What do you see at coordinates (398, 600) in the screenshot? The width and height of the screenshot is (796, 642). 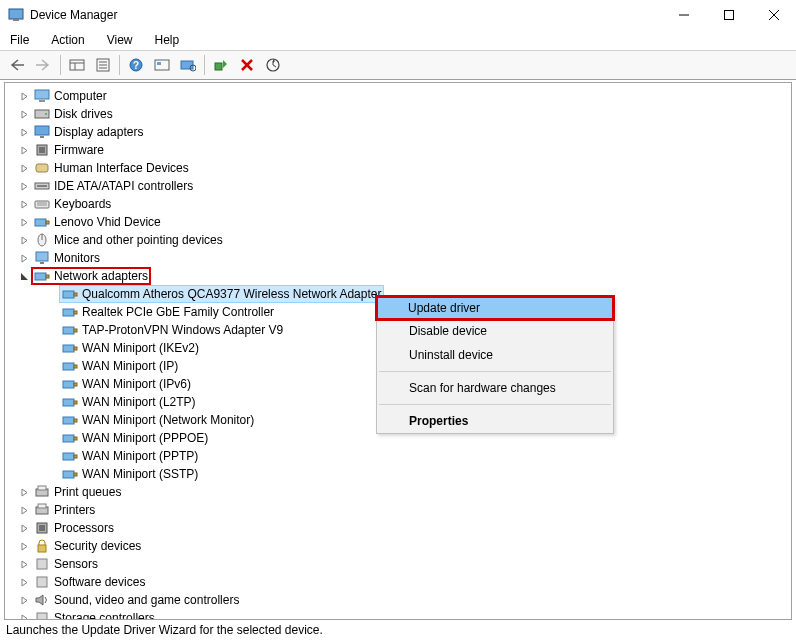 I see `tree-category: Sound, video and game controllers` at bounding box center [398, 600].